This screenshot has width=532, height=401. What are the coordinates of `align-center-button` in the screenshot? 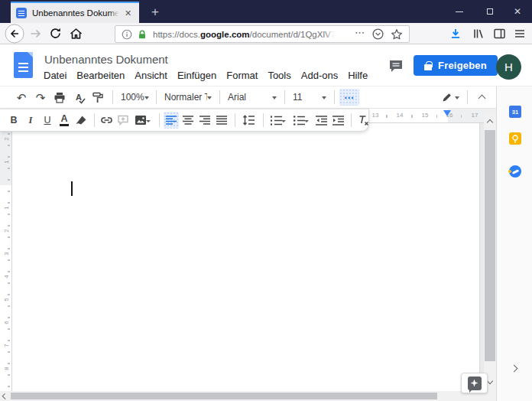 It's located at (188, 120).